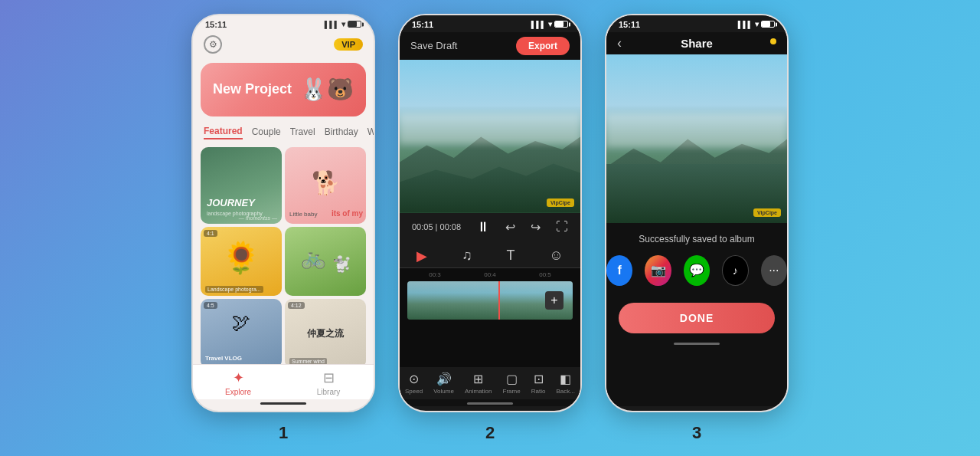 The image size is (980, 456). What do you see at coordinates (213, 44) in the screenshot?
I see `settings-icon: ⚙` at bounding box center [213, 44].